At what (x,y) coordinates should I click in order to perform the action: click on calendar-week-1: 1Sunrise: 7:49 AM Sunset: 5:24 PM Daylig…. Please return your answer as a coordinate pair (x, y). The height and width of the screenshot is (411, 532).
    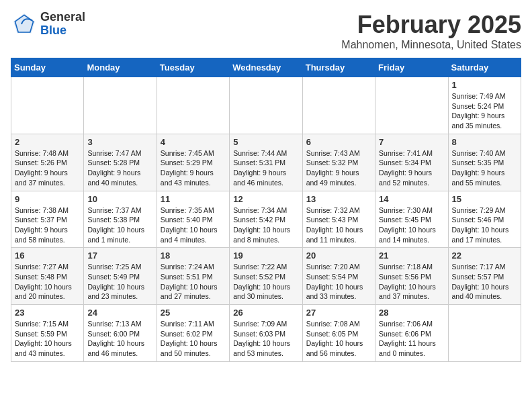
    Looking at the image, I should click on (266, 106).